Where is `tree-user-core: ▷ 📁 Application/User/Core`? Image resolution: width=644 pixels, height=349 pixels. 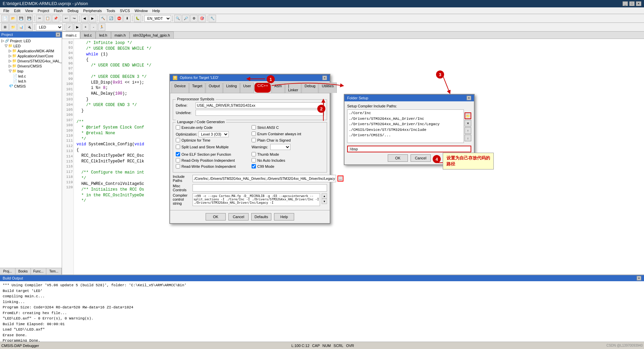
tree-user-core: ▷ 📁 Application/User/Core is located at coordinates (31, 56).